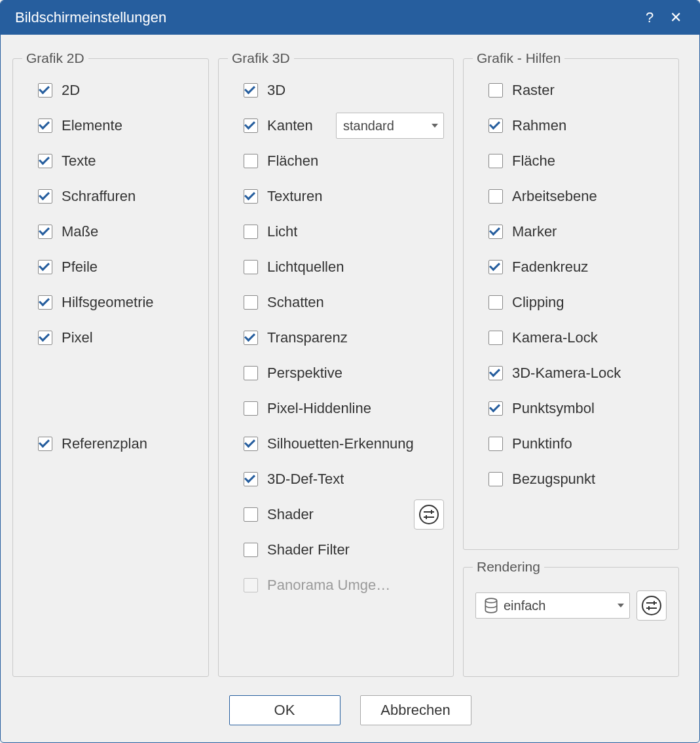 This screenshot has height=743, width=700. Describe the element at coordinates (534, 161) in the screenshot. I see `label-flaeche: Fläche` at that location.